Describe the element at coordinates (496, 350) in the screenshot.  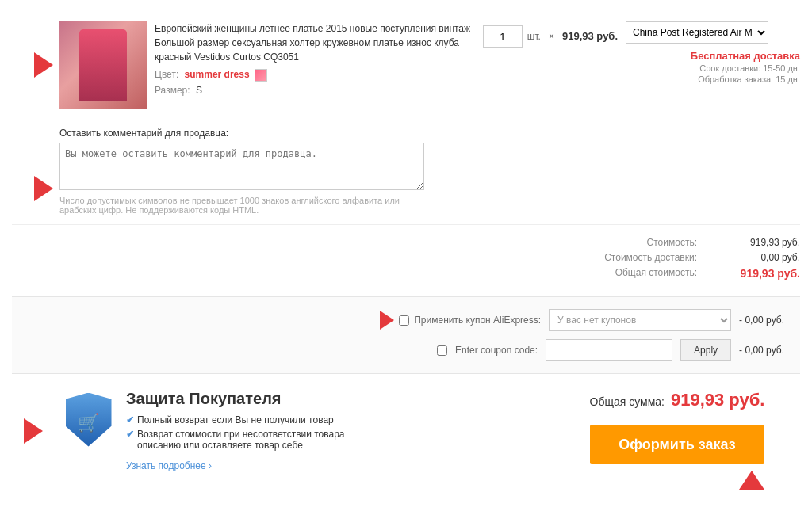
I see `coupon-code-label: Enter coupon code:` at that location.